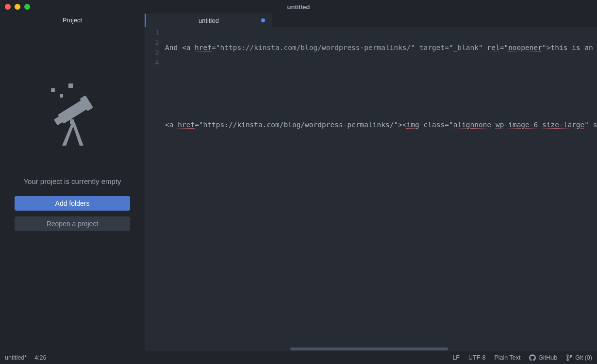  Describe the element at coordinates (456, 358) in the screenshot. I see `status-line-ending: LF` at that location.